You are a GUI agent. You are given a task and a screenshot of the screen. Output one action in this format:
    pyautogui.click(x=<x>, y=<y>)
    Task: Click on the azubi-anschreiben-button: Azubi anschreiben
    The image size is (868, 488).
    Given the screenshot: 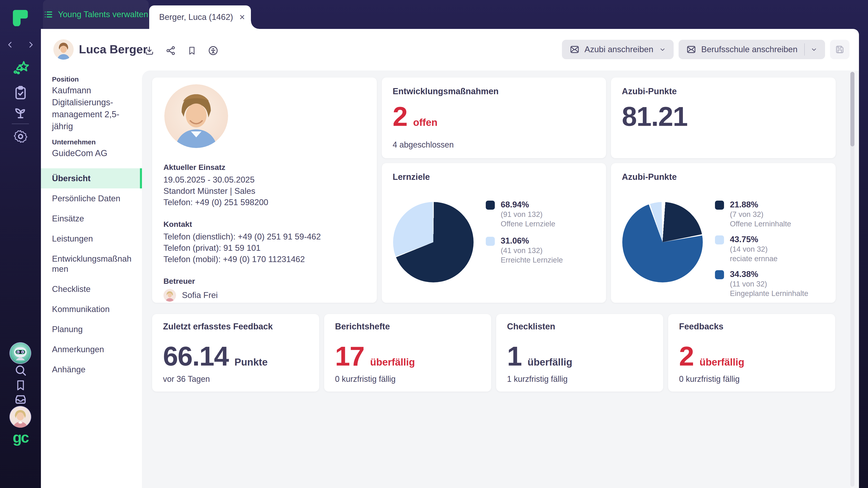 What is the action you would take?
    pyautogui.click(x=618, y=50)
    